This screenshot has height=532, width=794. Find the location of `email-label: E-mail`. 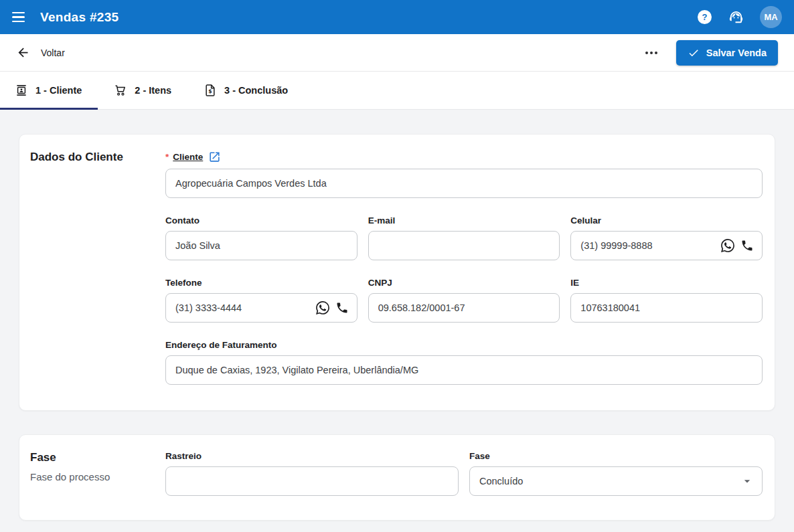

email-label: E-mail is located at coordinates (465, 221).